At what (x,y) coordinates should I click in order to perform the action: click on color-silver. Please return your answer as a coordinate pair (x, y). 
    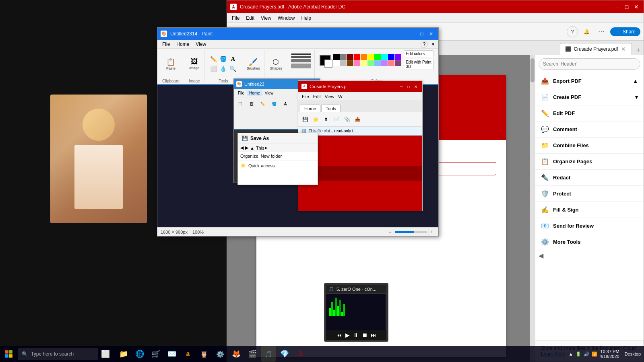
    Looking at the image, I should click on (343, 63).